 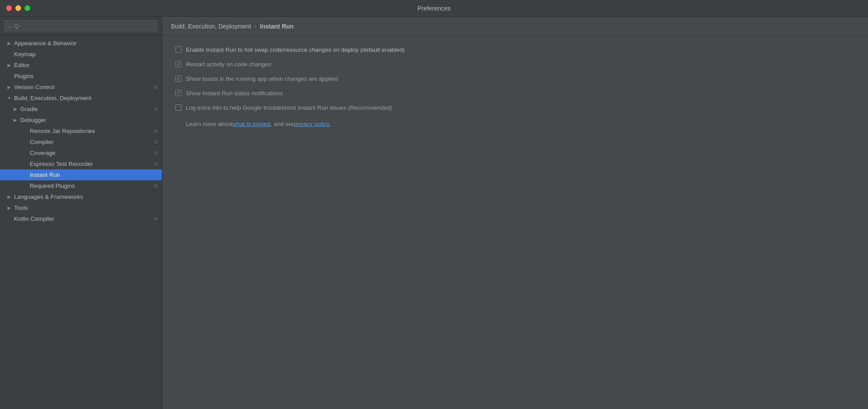 What do you see at coordinates (81, 65) in the screenshot?
I see `sidebar-item-editor: ▶ Editor` at bounding box center [81, 65].